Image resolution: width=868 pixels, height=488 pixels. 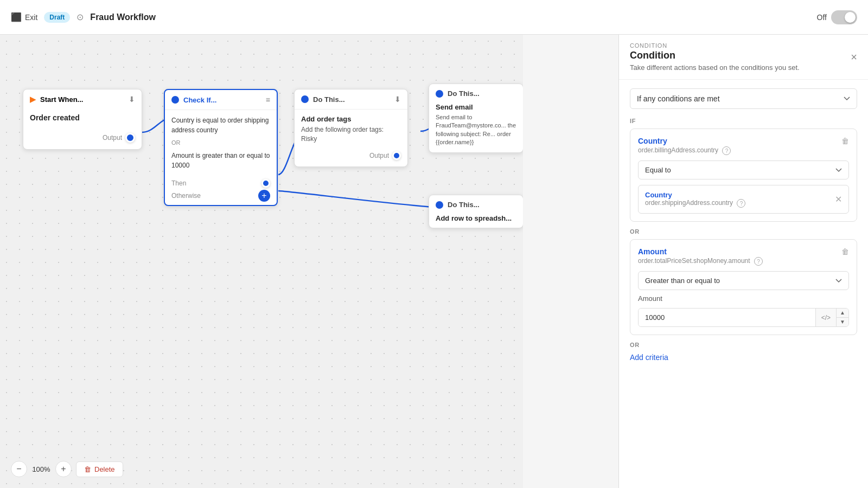 I want to click on draft-badge: Draft, so click(x=57, y=17).